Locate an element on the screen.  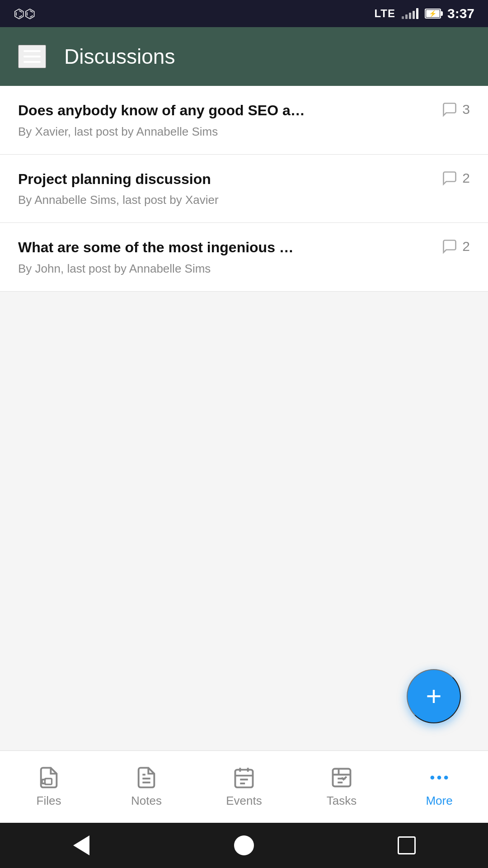
nav-label-more: More is located at coordinates (439, 801).